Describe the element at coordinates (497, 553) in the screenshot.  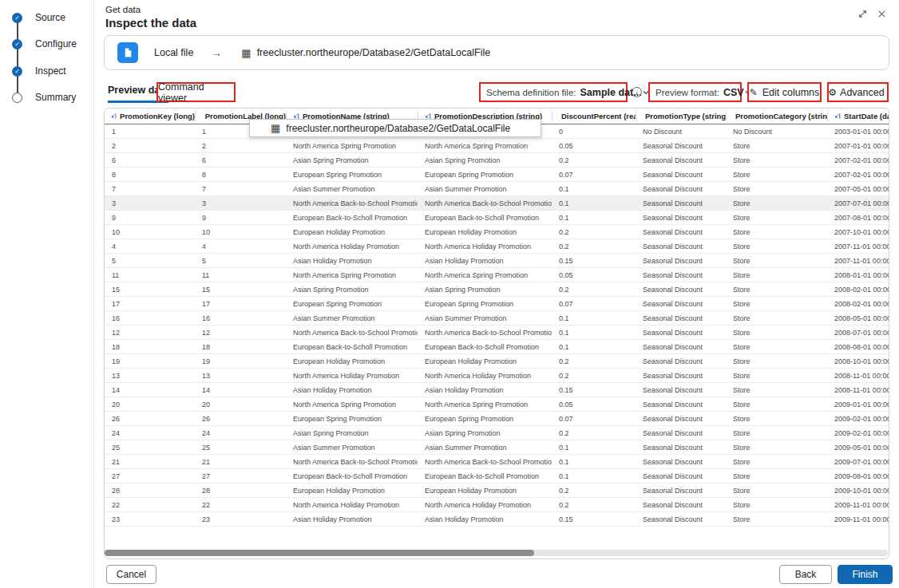
I see `horizontal-scrollbar-track` at that location.